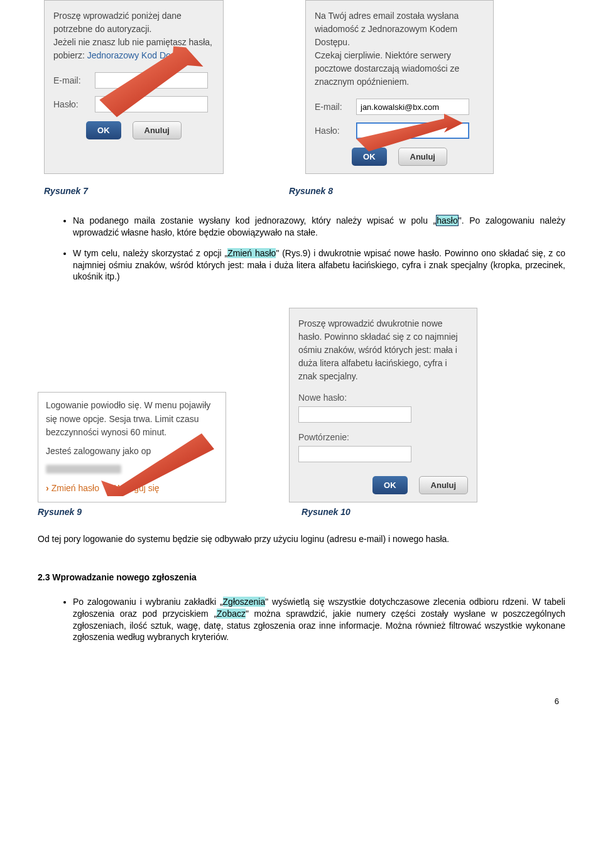 This screenshot has height=868, width=603. What do you see at coordinates (319, 227) in the screenshot?
I see `bullet-1: Na podanego maila zostanie wysłany kod j…` at bounding box center [319, 227].